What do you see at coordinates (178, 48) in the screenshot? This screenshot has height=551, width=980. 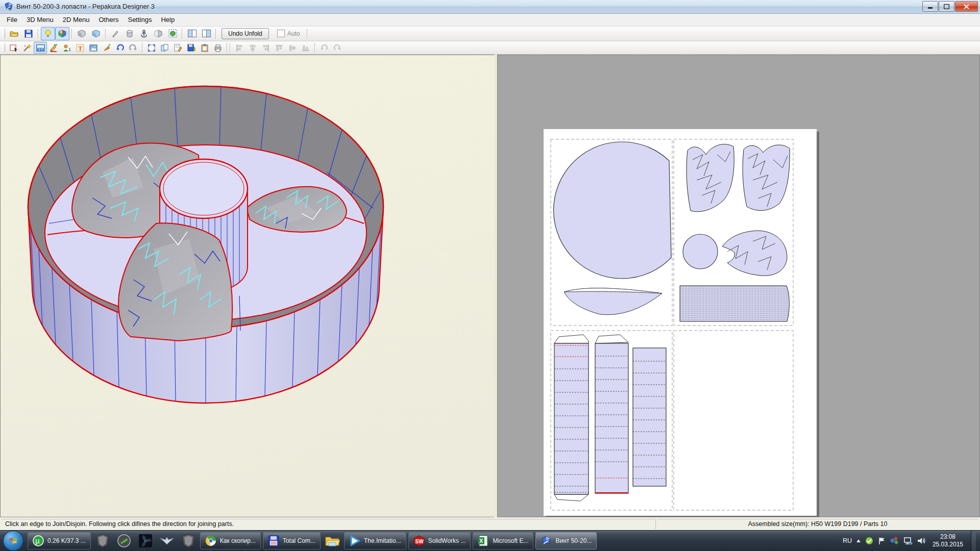 I see `page-edit-icon` at bounding box center [178, 48].